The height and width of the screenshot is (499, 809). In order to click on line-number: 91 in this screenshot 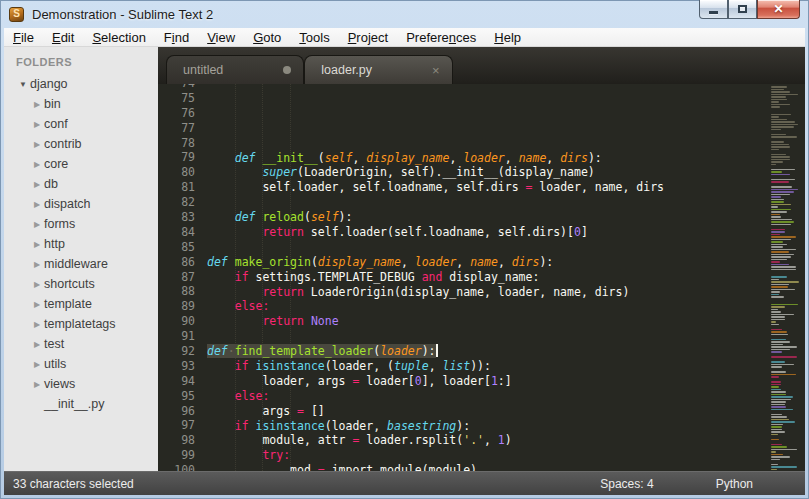, I will do `click(176, 336)`.